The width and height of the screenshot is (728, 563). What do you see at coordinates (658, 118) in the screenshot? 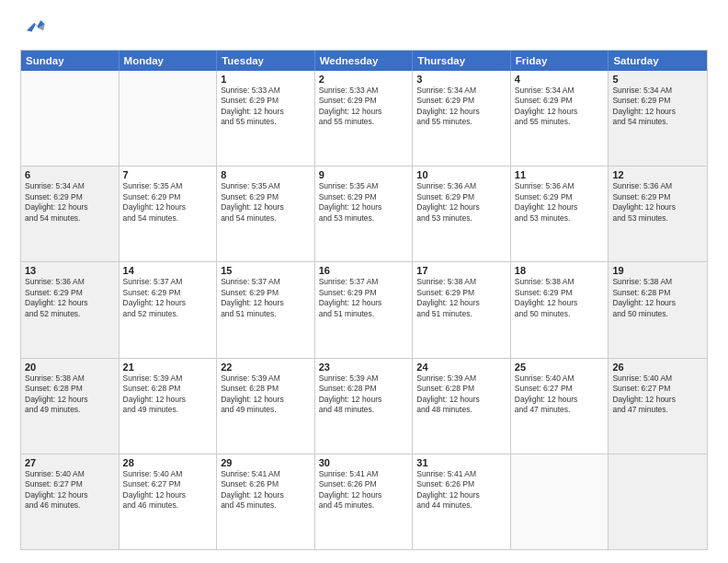
I see `calendar-cell-r0c6: 5Sunrise: 5:34 AM Sunset: 6:29 PM Daylig…` at bounding box center [658, 118].